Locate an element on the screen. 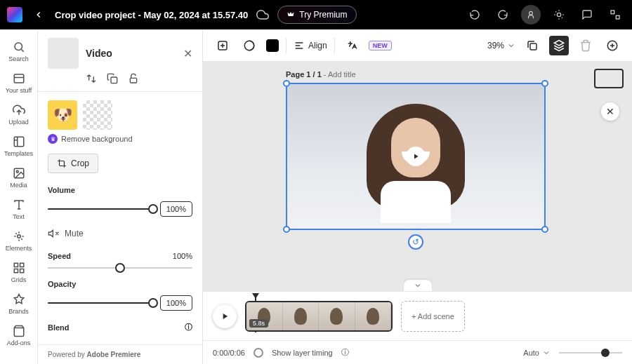 This screenshot has height=364, width=632. adjust-icon is located at coordinates (249, 46).